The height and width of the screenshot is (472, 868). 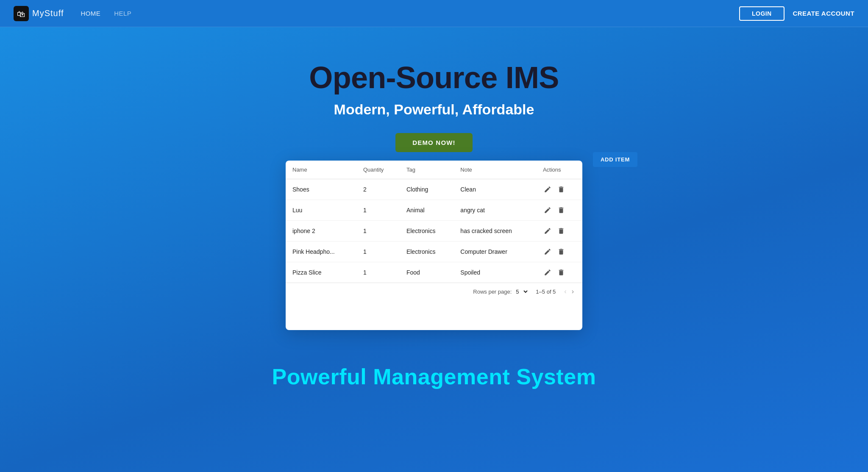 I want to click on cell-name: Pizza Slice, so click(x=321, y=273).